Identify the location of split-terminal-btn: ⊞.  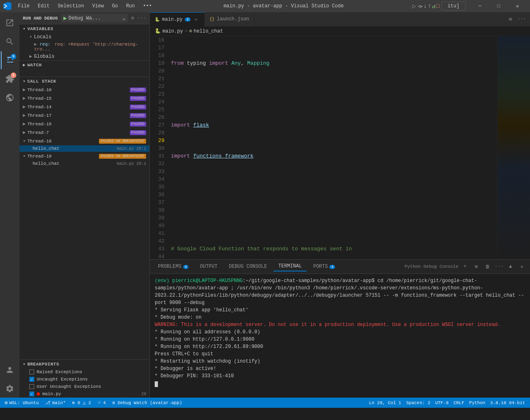
(476, 267).